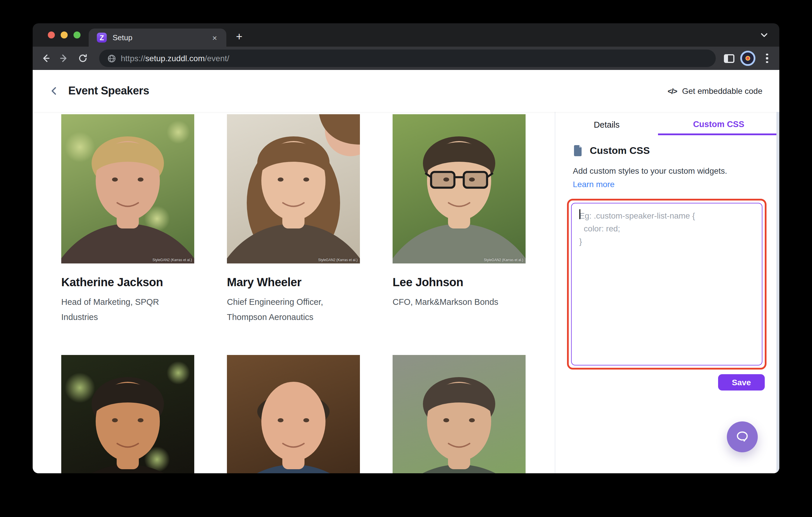  I want to click on learn-more-link: Learn more, so click(593, 184).